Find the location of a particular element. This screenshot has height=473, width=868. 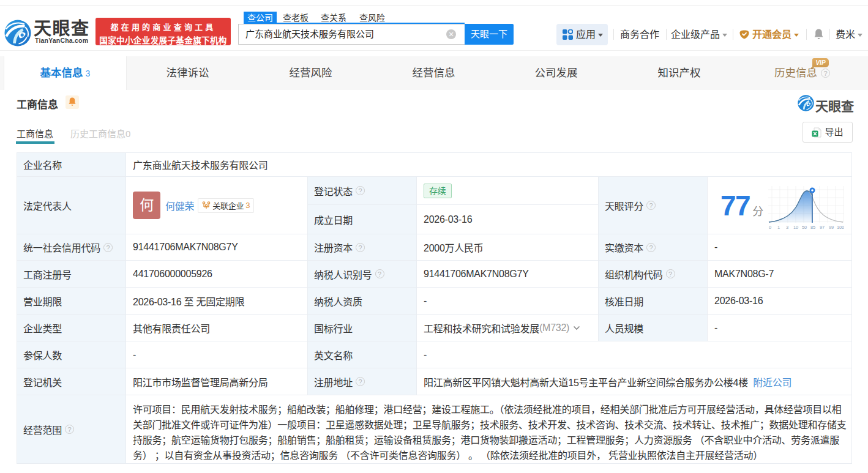

svg-text: 10 is located at coordinates (796, 228).